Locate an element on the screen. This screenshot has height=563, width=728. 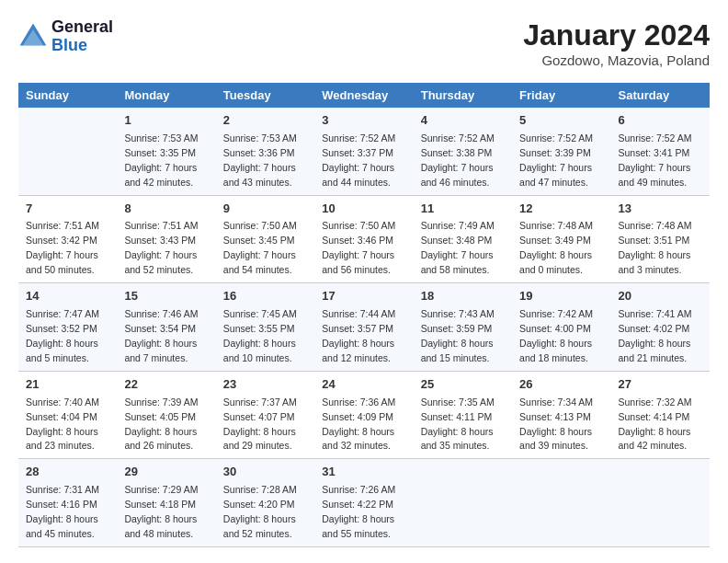
day-info: Sunrise: 7:39 AMSunset: 4:05 PMDaylight:… is located at coordinates (161, 424).